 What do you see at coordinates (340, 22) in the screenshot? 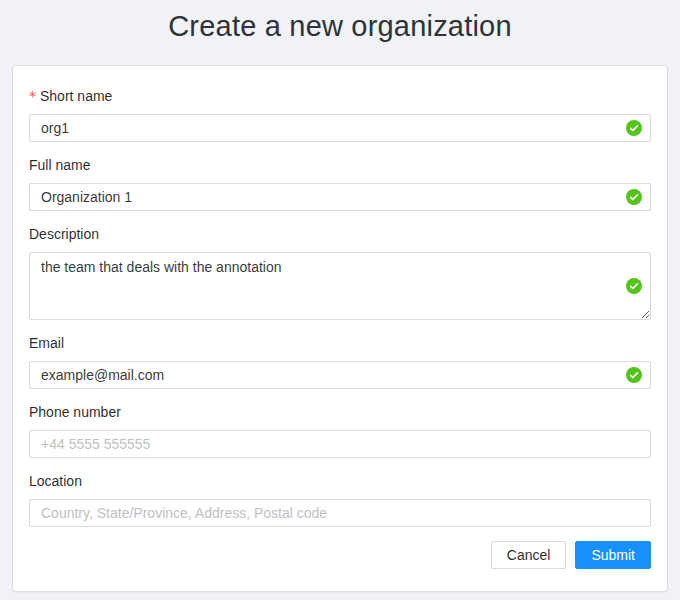
I see `page-title: Create a new organization` at bounding box center [340, 22].